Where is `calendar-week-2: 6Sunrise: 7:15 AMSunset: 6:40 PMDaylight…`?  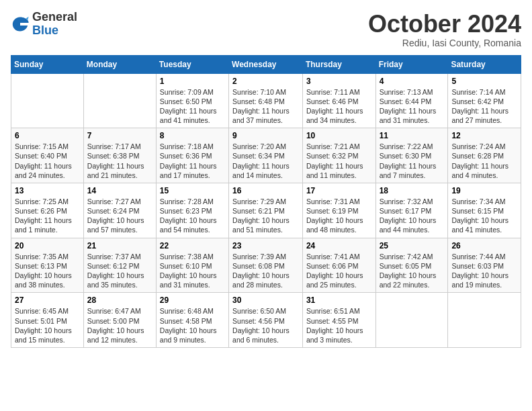
calendar-week-2: 6Sunrise: 7:15 AMSunset: 6:40 PMDaylight… is located at coordinates (266, 156).